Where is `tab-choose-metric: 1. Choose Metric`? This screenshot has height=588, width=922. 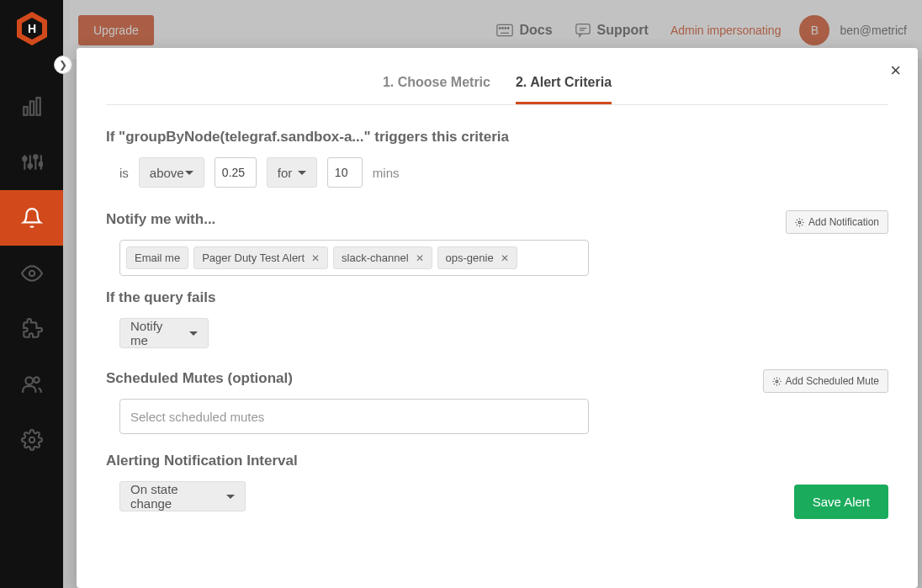 tab-choose-metric: 1. Choose Metric is located at coordinates (437, 89).